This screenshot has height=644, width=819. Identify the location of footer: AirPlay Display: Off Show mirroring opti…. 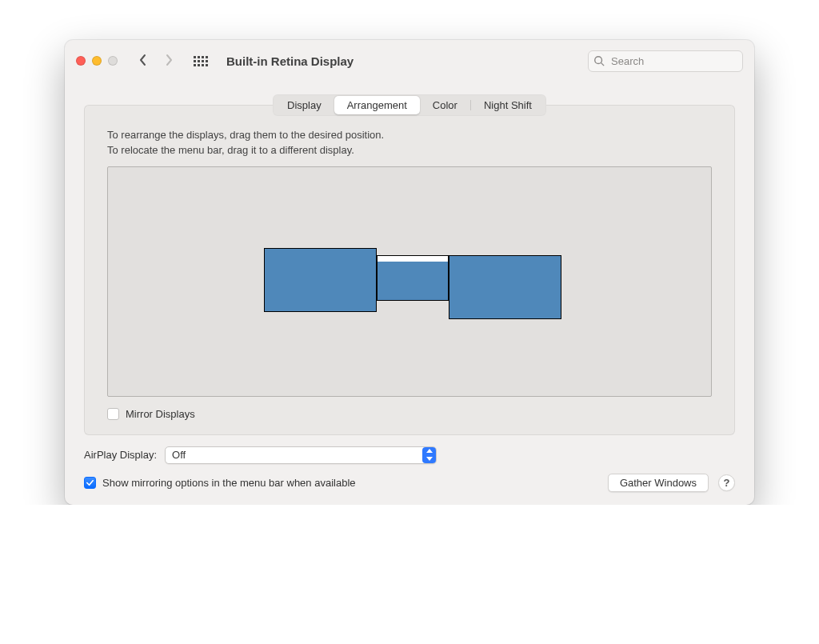
(410, 464).